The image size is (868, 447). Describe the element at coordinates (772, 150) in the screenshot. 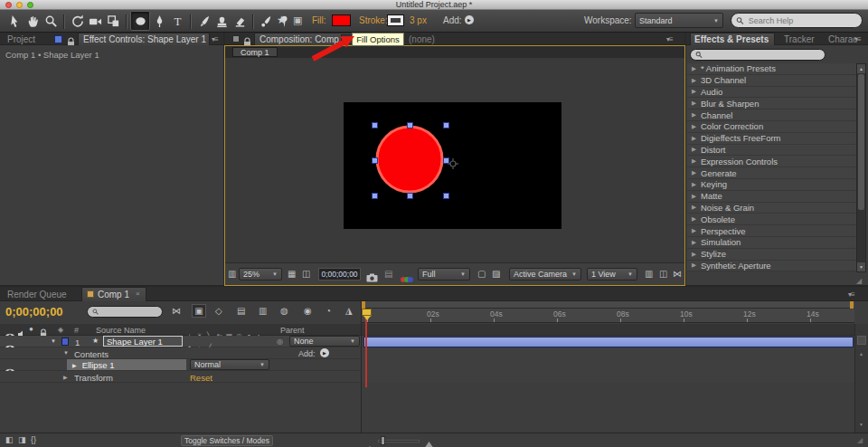

I see `effects-category-row: ▶Distort` at that location.